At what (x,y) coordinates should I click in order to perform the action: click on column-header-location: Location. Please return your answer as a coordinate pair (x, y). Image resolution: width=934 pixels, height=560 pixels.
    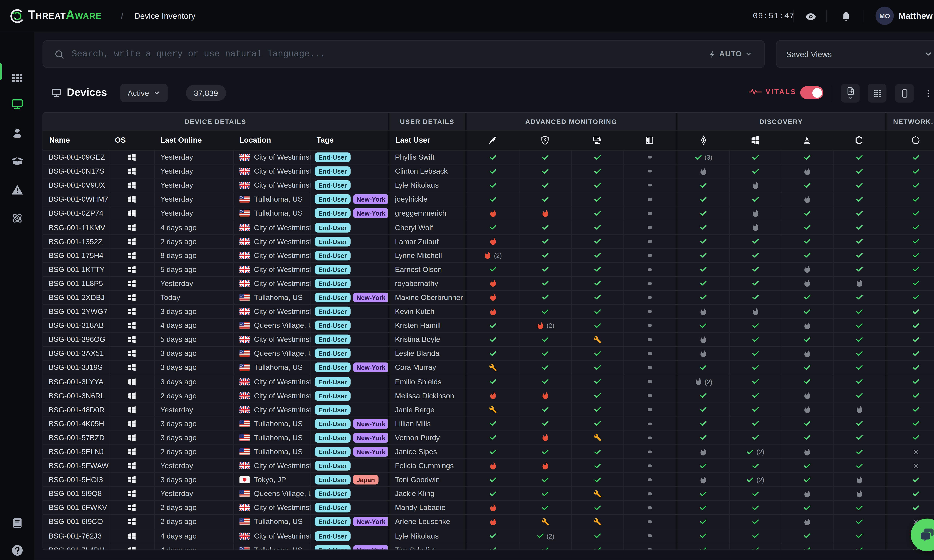
    Looking at the image, I should click on (272, 140).